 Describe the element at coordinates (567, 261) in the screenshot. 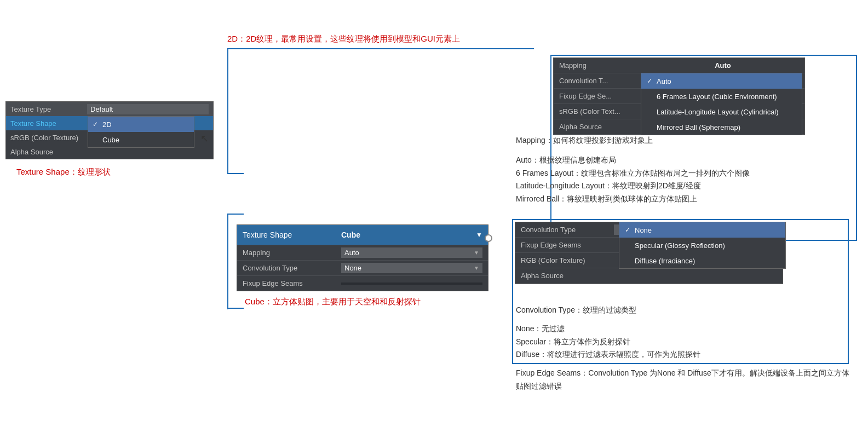

I see `rb-srgb-label: RGB (Color Texture)` at that location.